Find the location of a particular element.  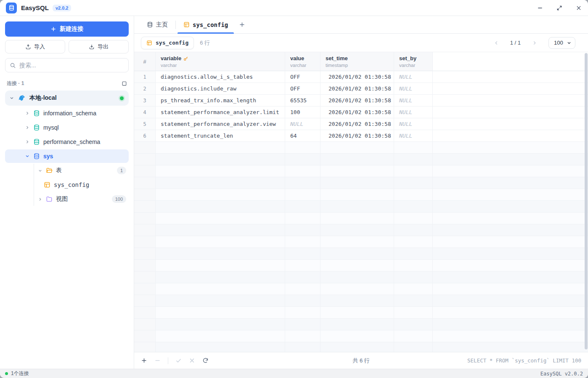

table-row: 4statement_performance_analyzer.limit100… is located at coordinates (361, 112).